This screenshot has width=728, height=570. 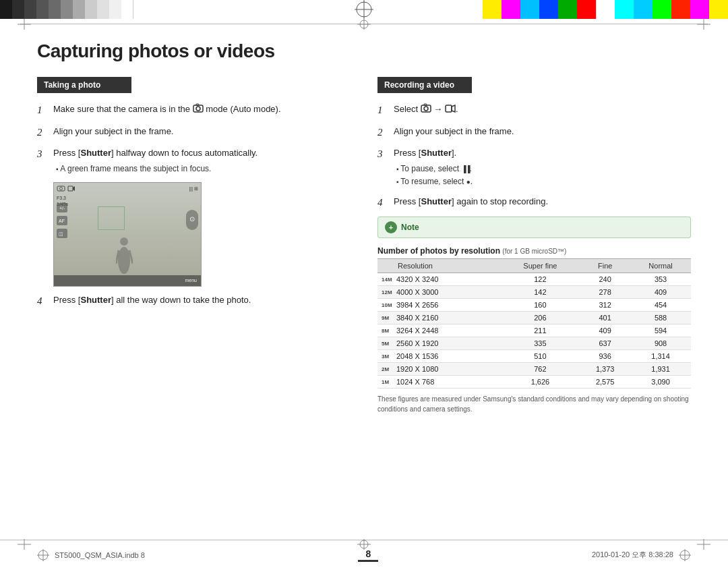 I want to click on step-4-num: 4, so click(x=42, y=301).